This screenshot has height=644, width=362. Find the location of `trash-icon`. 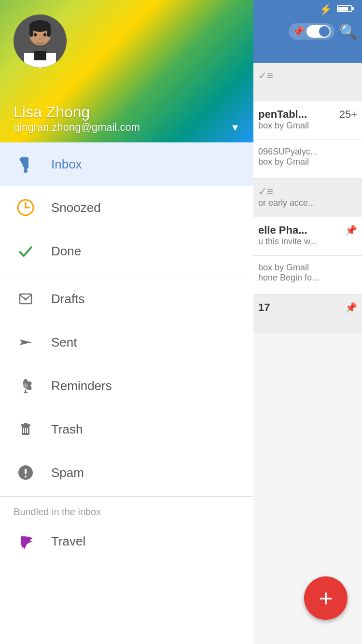

trash-icon is located at coordinates (26, 429).